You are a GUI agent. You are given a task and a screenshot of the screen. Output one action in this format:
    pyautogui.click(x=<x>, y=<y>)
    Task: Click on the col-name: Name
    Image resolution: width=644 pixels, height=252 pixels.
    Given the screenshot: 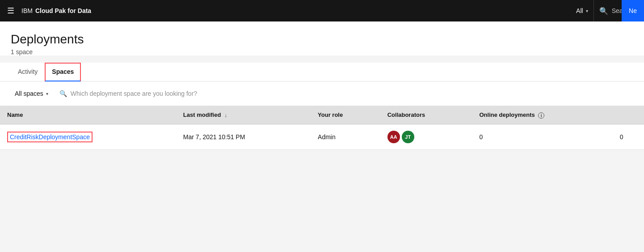 What is the action you would take?
    pyautogui.click(x=88, y=115)
    